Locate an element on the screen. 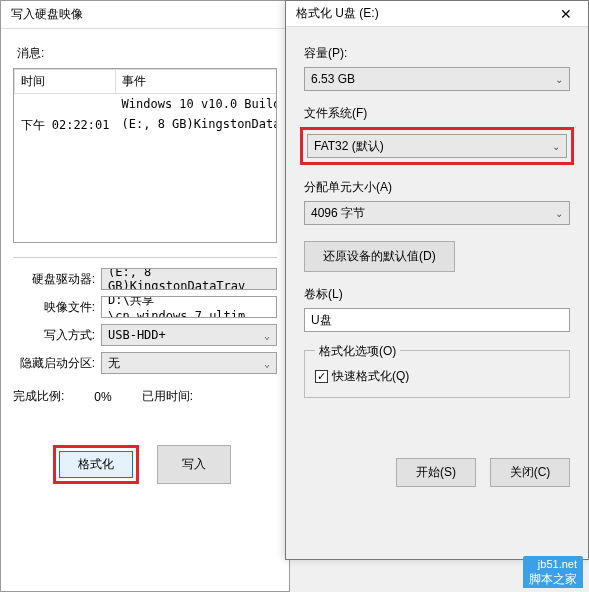  restore-defaults-button: 还原设备的默认值(D) is located at coordinates (380, 256).